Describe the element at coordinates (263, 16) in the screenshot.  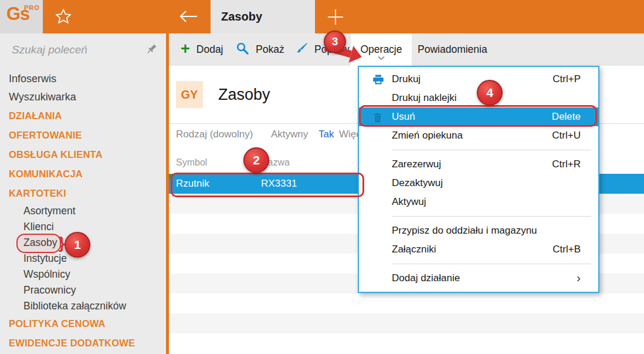
I see `tab-zasoby: Zasoby` at that location.